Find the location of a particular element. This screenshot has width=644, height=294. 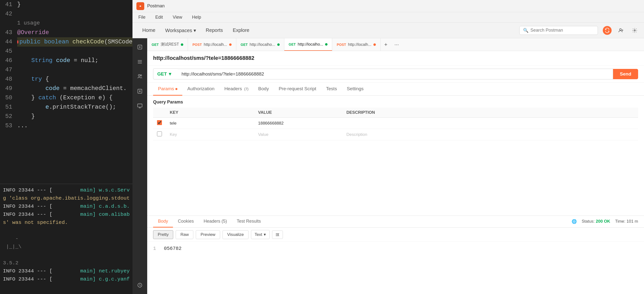

tab-body: Body is located at coordinates (264, 89).